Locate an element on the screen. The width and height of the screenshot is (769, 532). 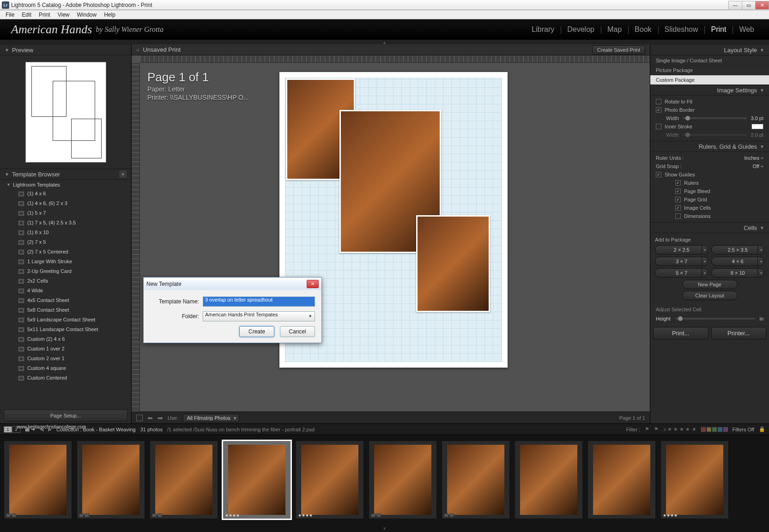
select-toggle is located at coordinates (139, 418).